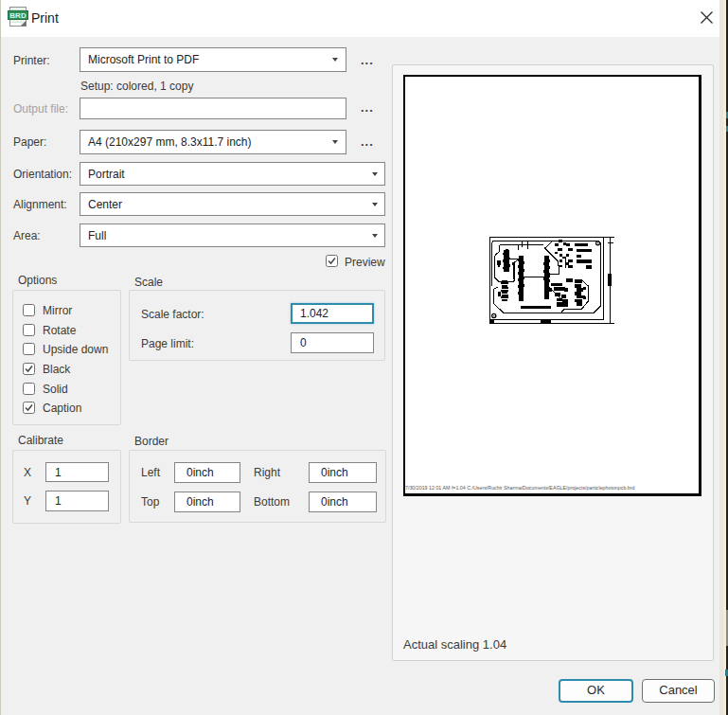 The width and height of the screenshot is (728, 715). What do you see at coordinates (18, 15) in the screenshot?
I see `svg-text: BRD` at bounding box center [18, 15].